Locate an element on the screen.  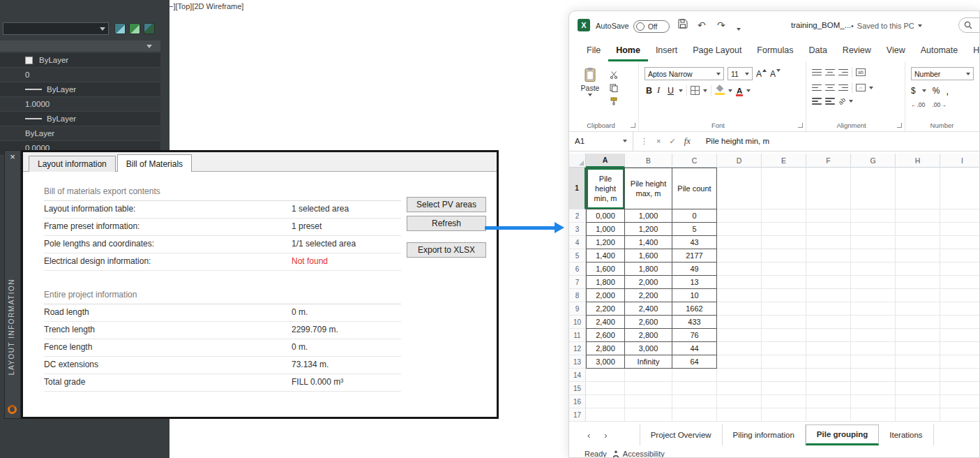
cell-G2 is located at coordinates (873, 216).